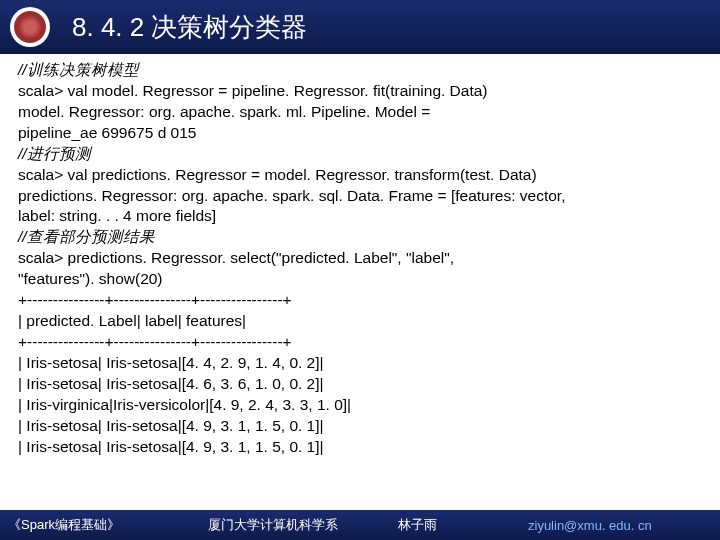 The image size is (720, 540). I want to click on code-line: "features"). show(20), so click(360, 280).